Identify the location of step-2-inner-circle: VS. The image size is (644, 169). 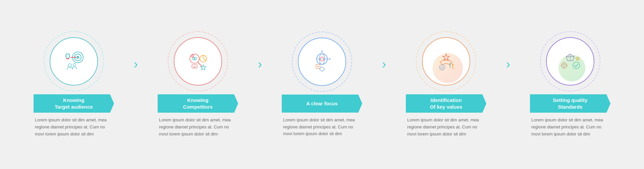
(198, 61).